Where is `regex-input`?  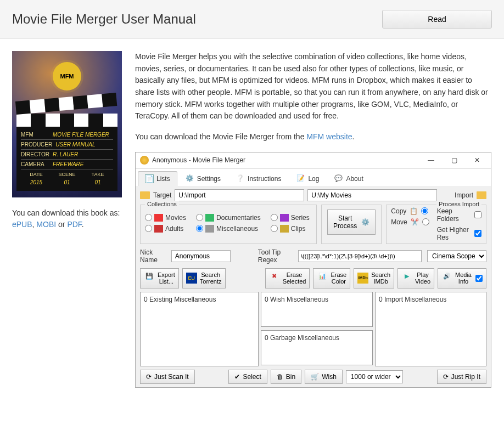 regex-input is located at coordinates (360, 256).